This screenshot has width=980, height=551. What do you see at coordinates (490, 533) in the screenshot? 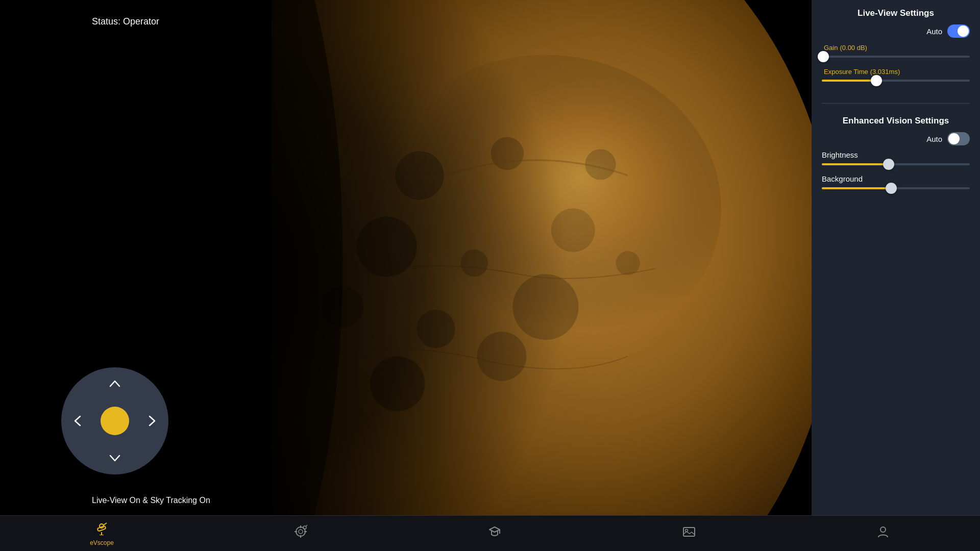
I see `bottom-nav: eVscope` at bounding box center [490, 533].